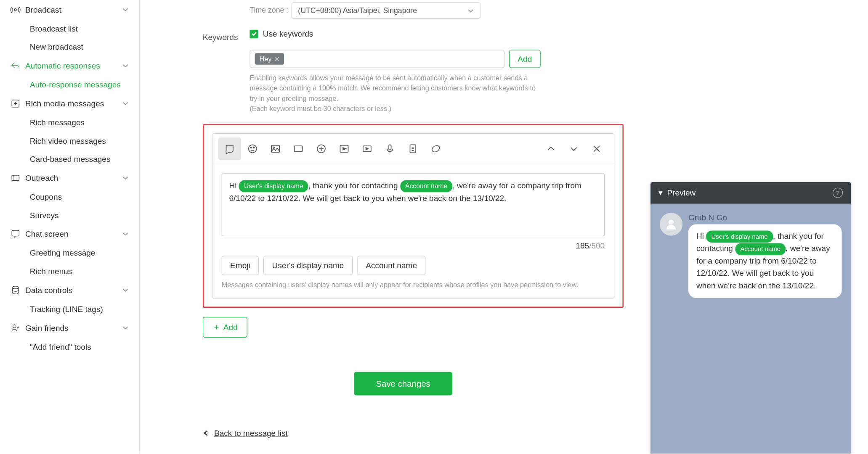 This screenshot has height=454, width=868. What do you see at coordinates (63, 66) in the screenshot?
I see `sidebar-auto-label: Automatic responses` at bounding box center [63, 66].